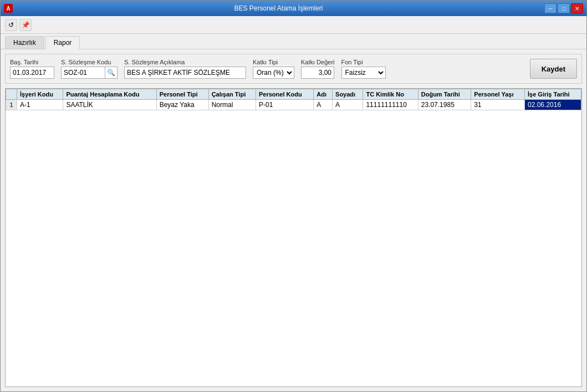 Image resolution: width=587 pixels, height=392 pixels. What do you see at coordinates (498, 105) in the screenshot?
I see `cell-personel-yasi: 31` at bounding box center [498, 105].